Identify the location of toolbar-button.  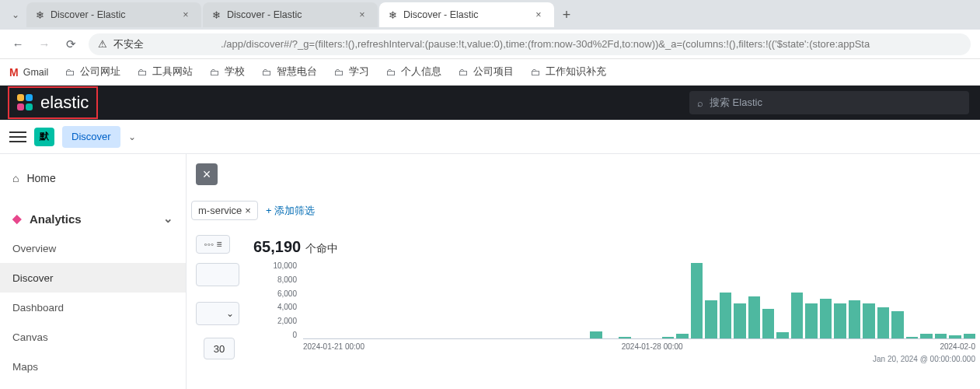
(218, 275).